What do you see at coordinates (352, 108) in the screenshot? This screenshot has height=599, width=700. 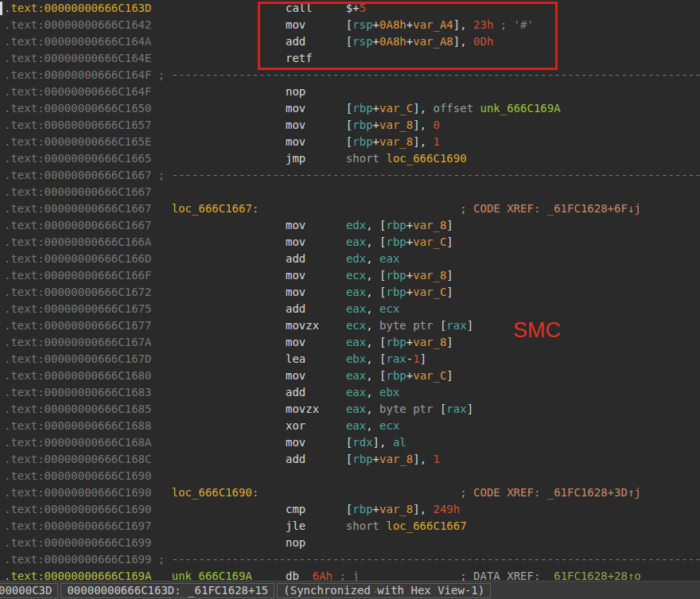 I see `asm-line: .text:00000000666C1650 mov [rbp+var_C], …` at bounding box center [352, 108].